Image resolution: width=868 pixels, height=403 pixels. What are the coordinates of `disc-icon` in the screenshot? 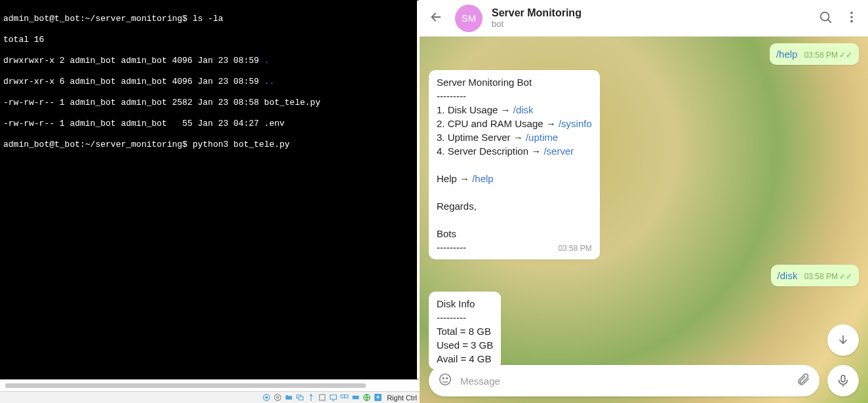 It's located at (266, 397).